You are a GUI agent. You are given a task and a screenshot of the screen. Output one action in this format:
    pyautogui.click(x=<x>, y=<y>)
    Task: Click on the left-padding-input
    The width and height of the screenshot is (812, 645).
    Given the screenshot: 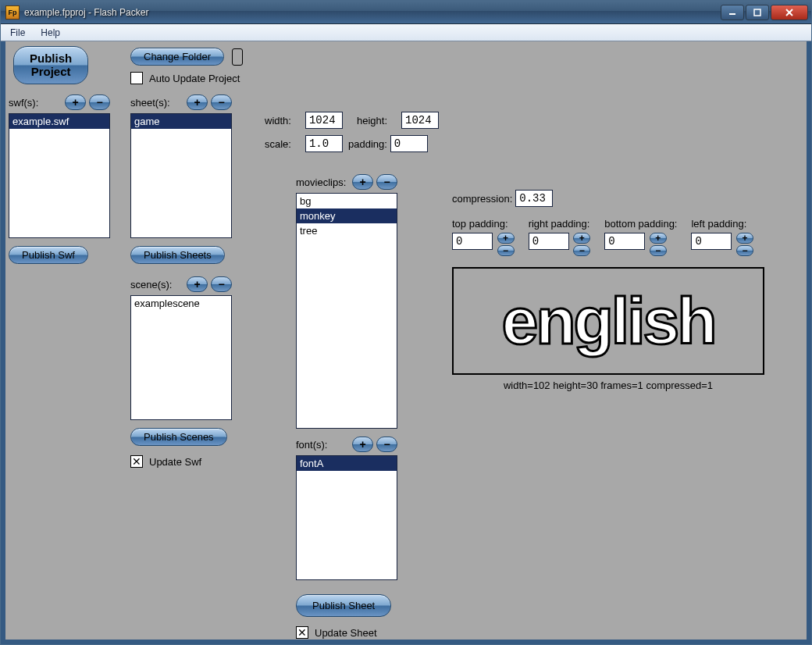 What is the action you would take?
    pyautogui.click(x=711, y=241)
    